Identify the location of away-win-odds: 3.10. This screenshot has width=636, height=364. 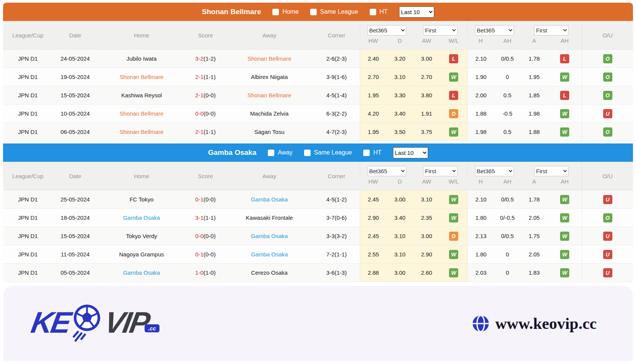
(427, 199).